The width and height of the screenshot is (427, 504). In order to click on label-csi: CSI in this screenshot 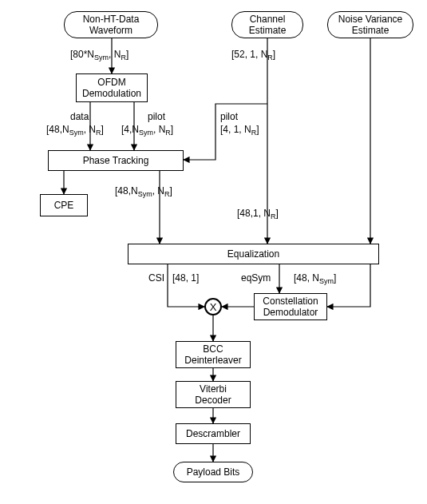, I will do `click(156, 278)`.